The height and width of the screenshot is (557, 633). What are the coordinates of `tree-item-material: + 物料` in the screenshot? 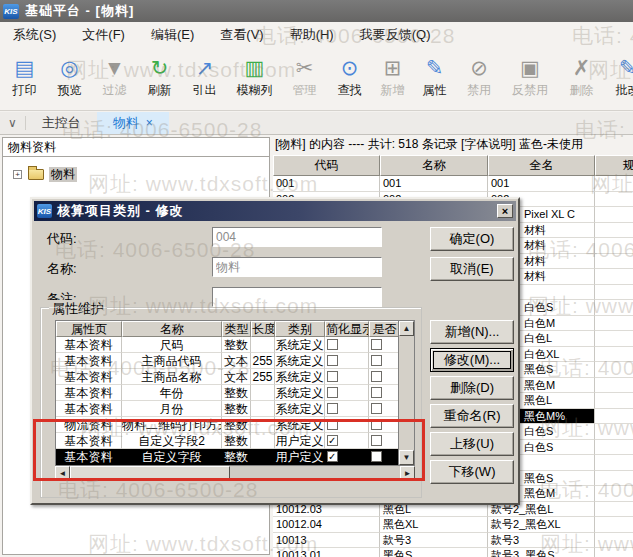 It's located at (141, 174).